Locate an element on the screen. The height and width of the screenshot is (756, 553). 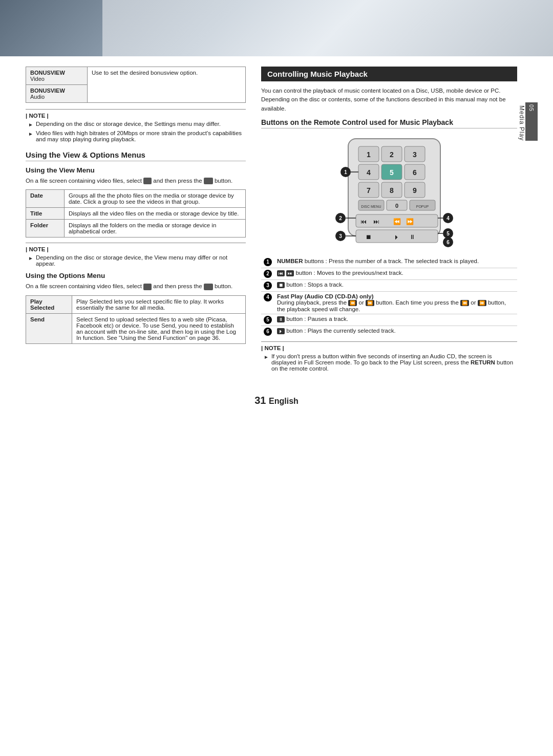
options-icon is located at coordinates (147, 287).